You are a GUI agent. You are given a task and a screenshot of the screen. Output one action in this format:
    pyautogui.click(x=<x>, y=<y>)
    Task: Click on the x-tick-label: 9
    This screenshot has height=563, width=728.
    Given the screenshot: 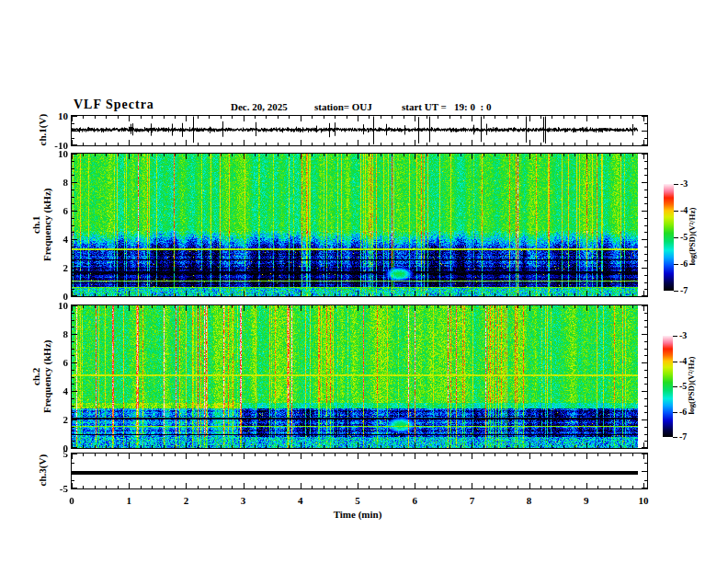 What is the action you would take?
    pyautogui.click(x=586, y=500)
    